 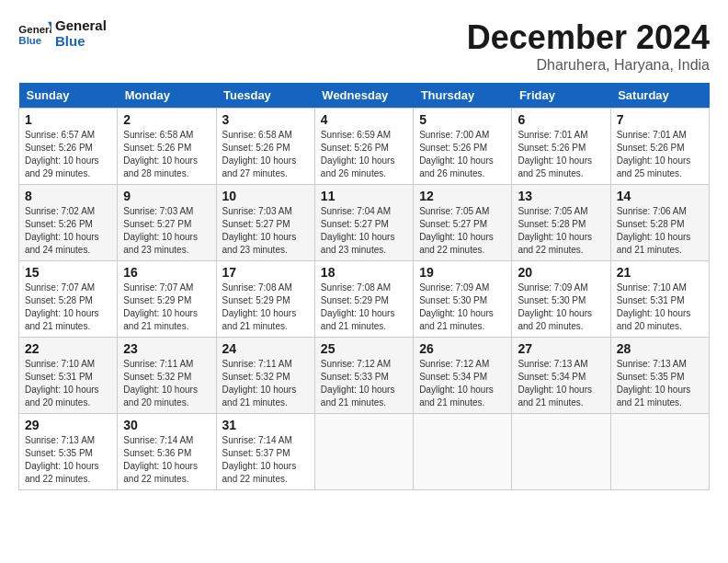 I want to click on day-info: Sunrise: 6:59 AM Sunset: 5:26 PM Dayligh…, so click(x=364, y=155).